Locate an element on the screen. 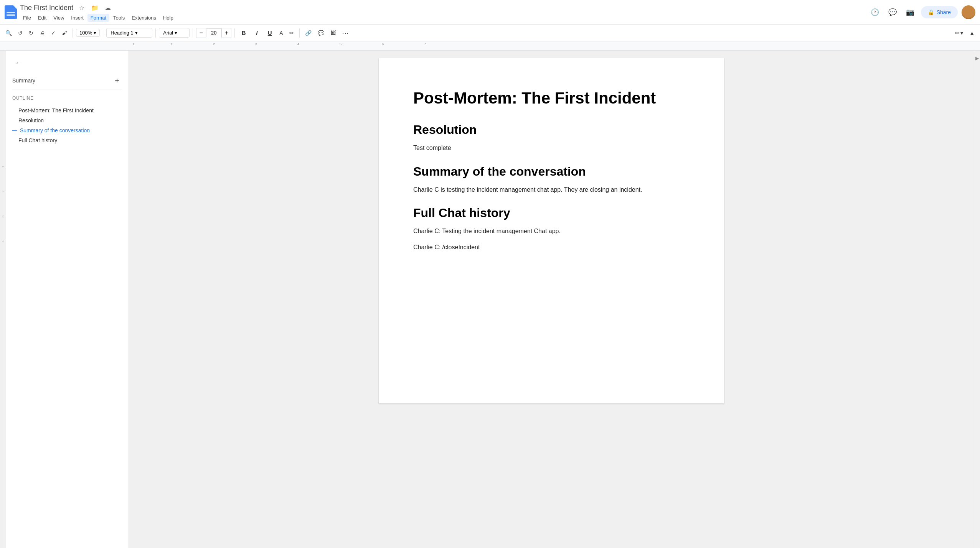 Image resolution: width=980 pixels, height=548 pixels. italic-button: I is located at coordinates (257, 33).